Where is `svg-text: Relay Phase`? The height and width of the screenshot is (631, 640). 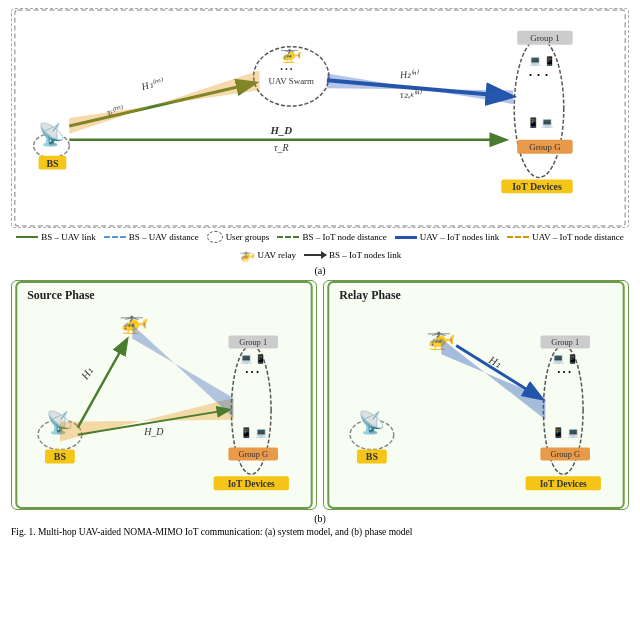
svg-text: Relay Phase is located at coordinates (370, 295).